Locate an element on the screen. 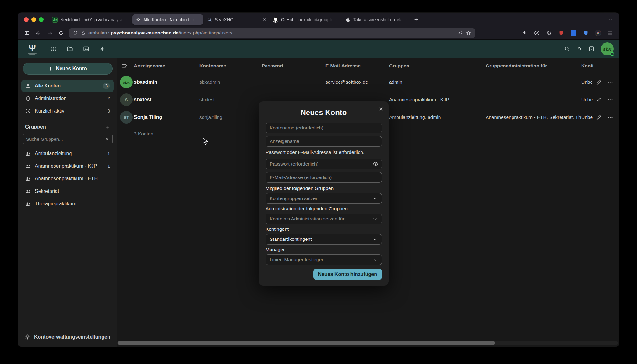  extension-blue-square-icon is located at coordinates (573, 33).